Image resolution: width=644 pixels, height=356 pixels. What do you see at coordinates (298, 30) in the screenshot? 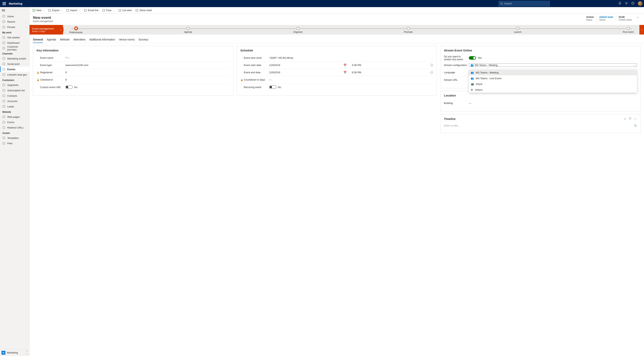
I see `stage-organize: Organize` at bounding box center [298, 30].